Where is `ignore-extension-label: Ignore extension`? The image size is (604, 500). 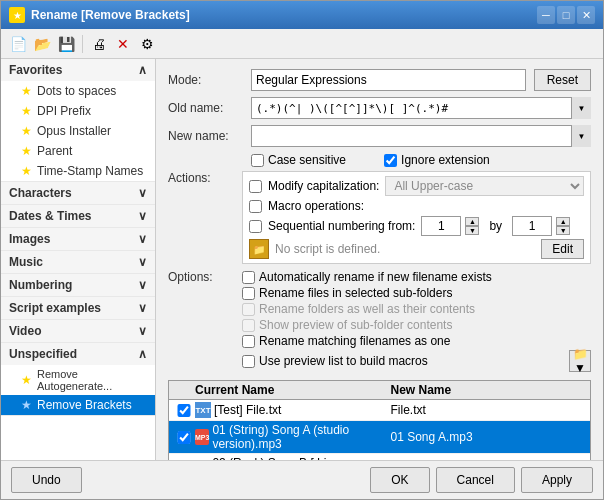 ignore-extension-label: Ignore extension is located at coordinates (446, 160).